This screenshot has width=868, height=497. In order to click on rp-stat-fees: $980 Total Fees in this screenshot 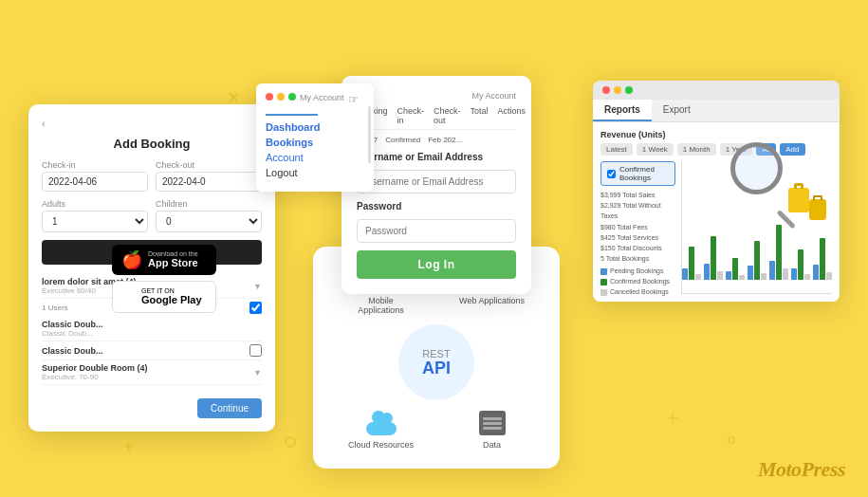, I will do `click(637, 228)`.